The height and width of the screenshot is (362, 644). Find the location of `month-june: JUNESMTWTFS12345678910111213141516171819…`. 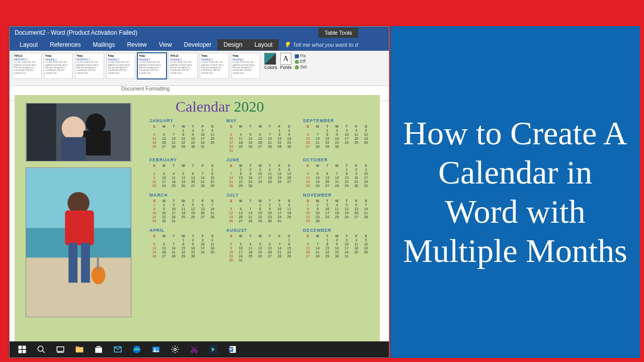

month-june: JUNESMTWTFS12345678910111213141516171819… is located at coordinates (261, 172).